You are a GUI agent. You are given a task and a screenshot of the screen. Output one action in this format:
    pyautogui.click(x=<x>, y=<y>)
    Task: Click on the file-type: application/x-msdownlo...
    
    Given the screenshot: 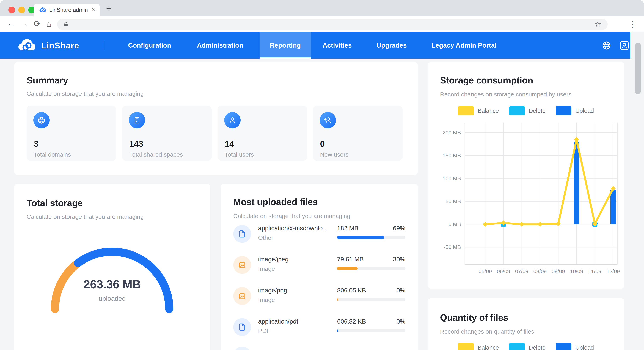 What is the action you would take?
    pyautogui.click(x=293, y=228)
    